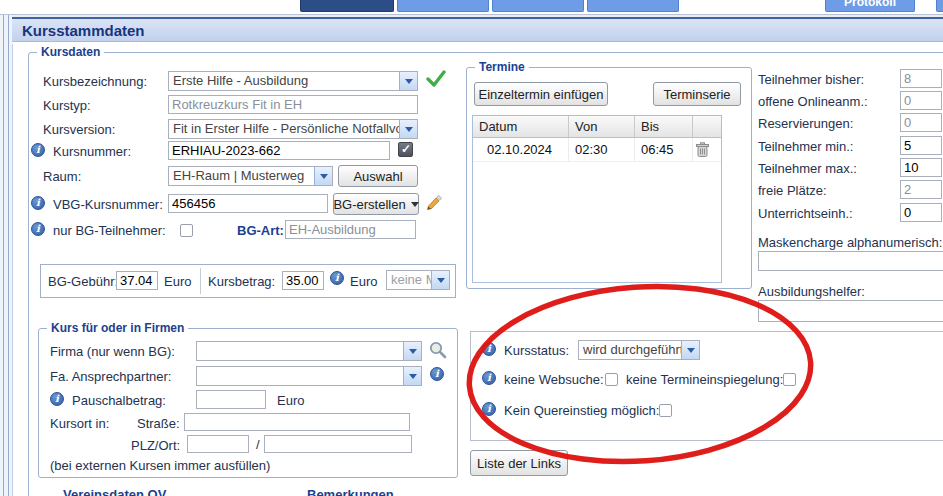 The height and width of the screenshot is (496, 943). I want to click on vbg-kursnummer-label: VBG-Kursnummer:, so click(108, 204).